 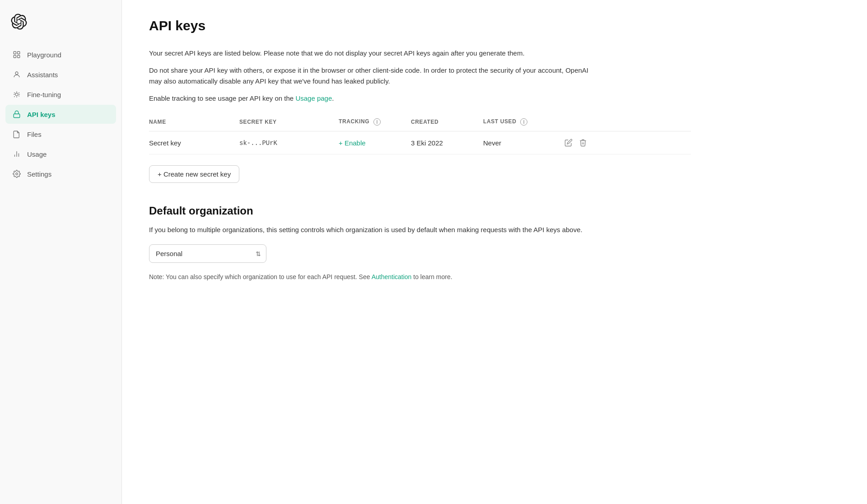 I want to click on sidebar-label-files: Files, so click(x=34, y=135).